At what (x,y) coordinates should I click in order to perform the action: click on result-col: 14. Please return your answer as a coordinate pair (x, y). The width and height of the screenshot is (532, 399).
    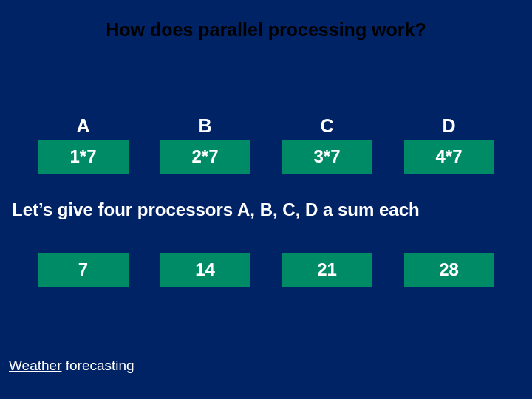
    Looking at the image, I should click on (205, 270).